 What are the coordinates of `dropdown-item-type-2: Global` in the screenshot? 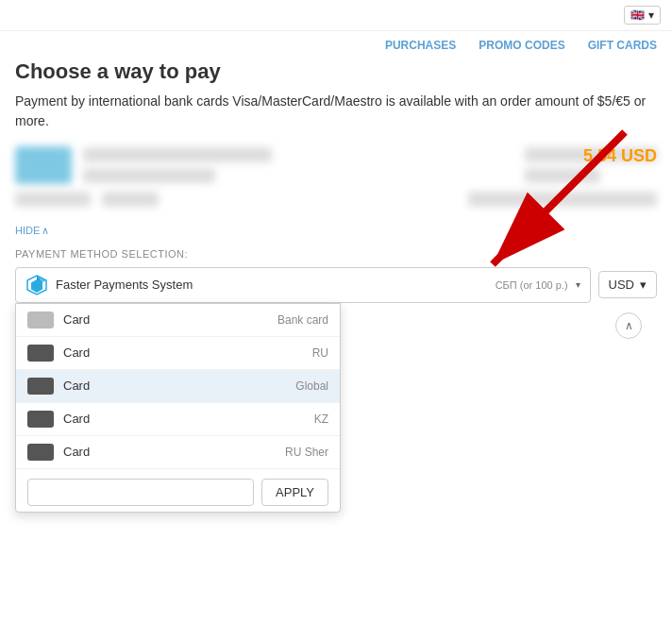 It's located at (311, 386).